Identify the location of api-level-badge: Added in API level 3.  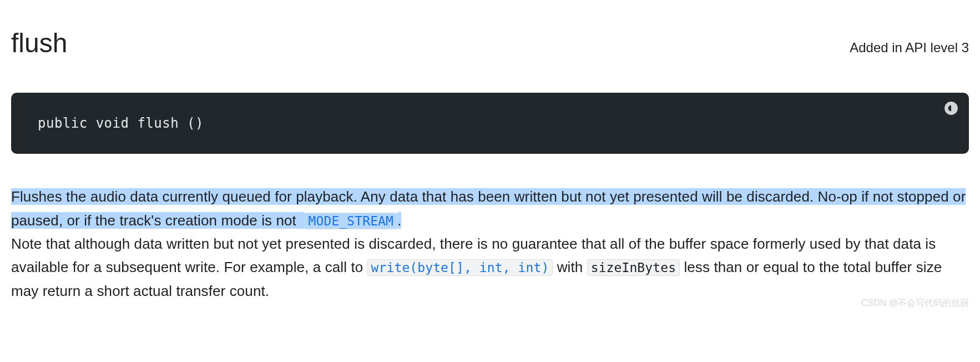
(909, 48).